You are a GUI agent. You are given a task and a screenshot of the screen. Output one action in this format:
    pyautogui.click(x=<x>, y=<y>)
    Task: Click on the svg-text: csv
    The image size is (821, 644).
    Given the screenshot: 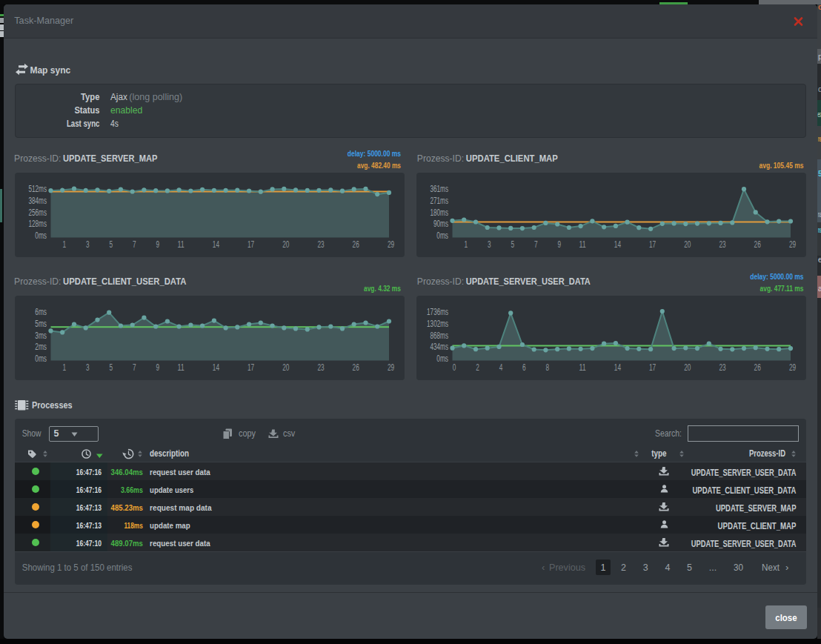 What is the action you would take?
    pyautogui.click(x=289, y=434)
    